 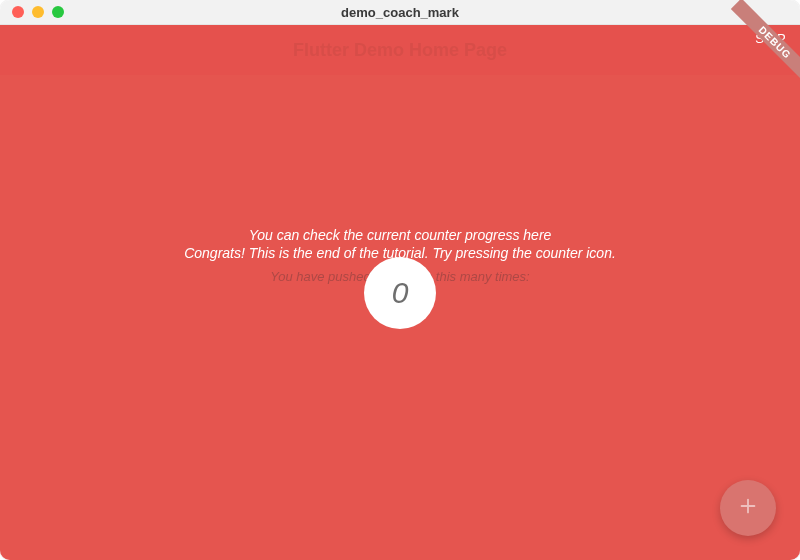 I want to click on push-count-label: You have pushed the button this many tim…, so click(x=400, y=276).